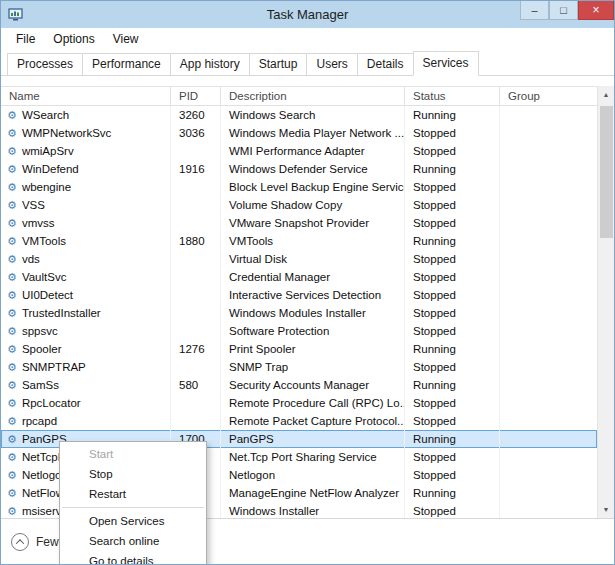 Image resolution: width=615 pixels, height=565 pixels. Describe the element at coordinates (606, 94) in the screenshot. I see `scroll-up-icon: ▲` at that location.